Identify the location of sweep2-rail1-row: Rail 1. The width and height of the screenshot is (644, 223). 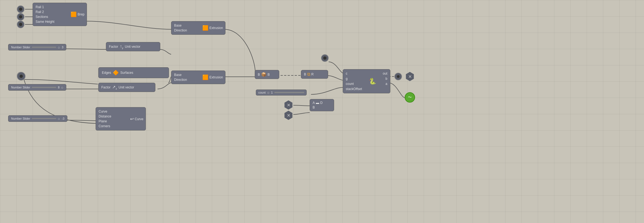
(60, 7).